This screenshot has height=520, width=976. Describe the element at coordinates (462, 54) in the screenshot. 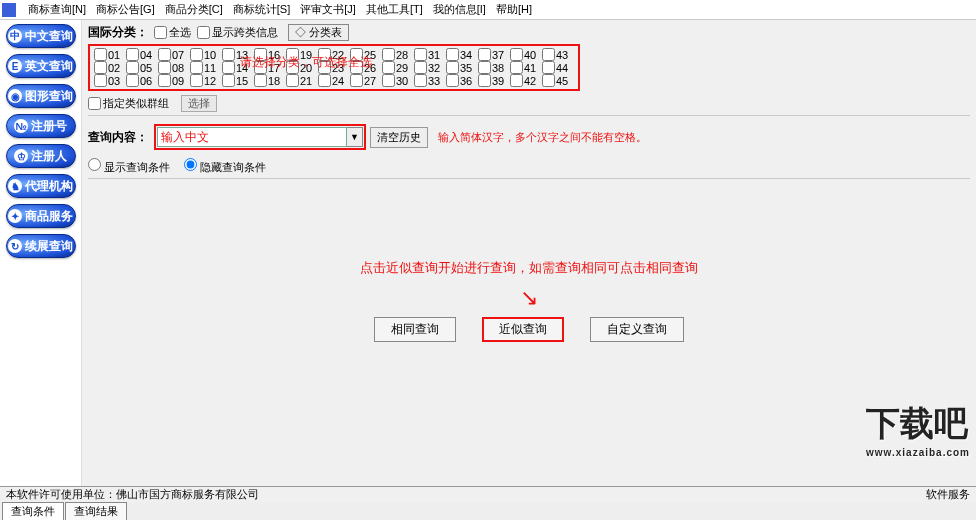

I see `class-cell-34: 34` at that location.